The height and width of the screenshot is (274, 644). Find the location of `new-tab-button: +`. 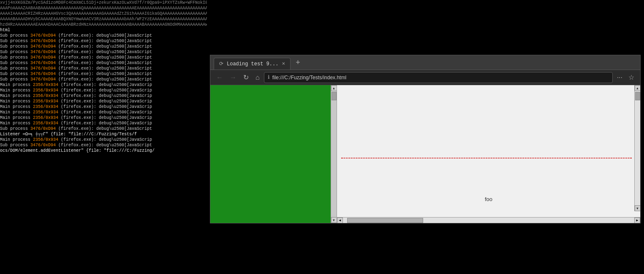

new-tab-button: + is located at coordinates (298, 62).